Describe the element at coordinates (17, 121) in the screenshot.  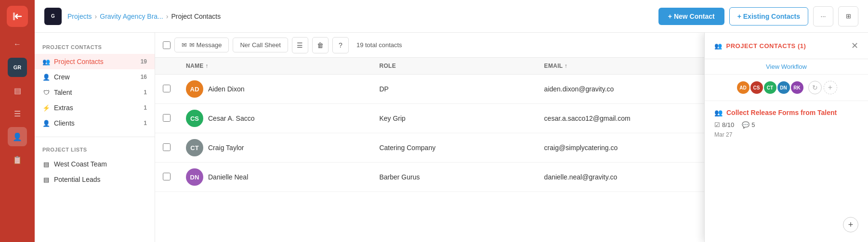
I see `left-sidebar: ← GR ▤ ☰ 👤 📋` at that location.